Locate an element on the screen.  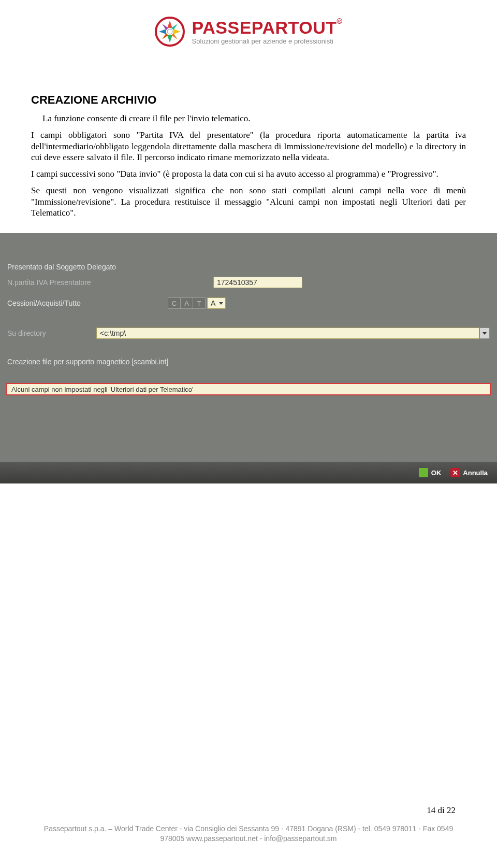
presentato-row: Presentato dal Soggetto Delegato is located at coordinates (248, 267).